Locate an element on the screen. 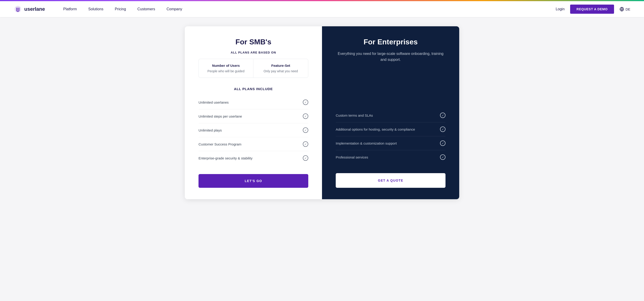 This screenshot has width=644, height=301. all-plans-include-label: ALL PLANS INCLUDE is located at coordinates (254, 89).